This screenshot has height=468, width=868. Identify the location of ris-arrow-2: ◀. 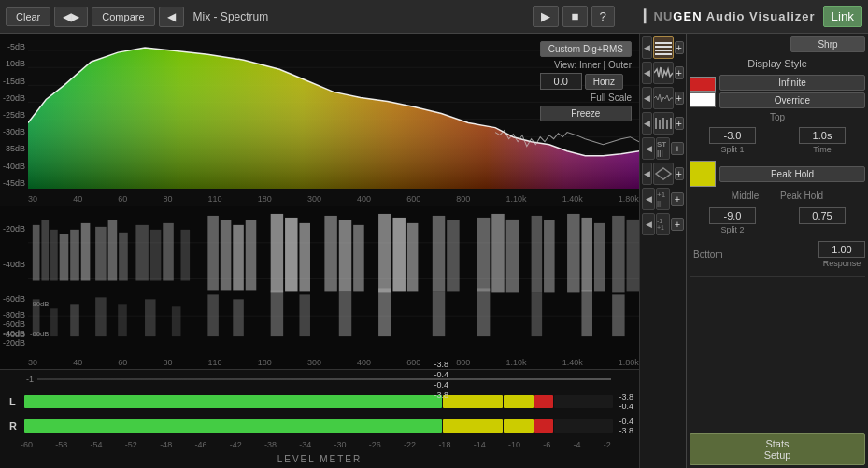
(647, 73).